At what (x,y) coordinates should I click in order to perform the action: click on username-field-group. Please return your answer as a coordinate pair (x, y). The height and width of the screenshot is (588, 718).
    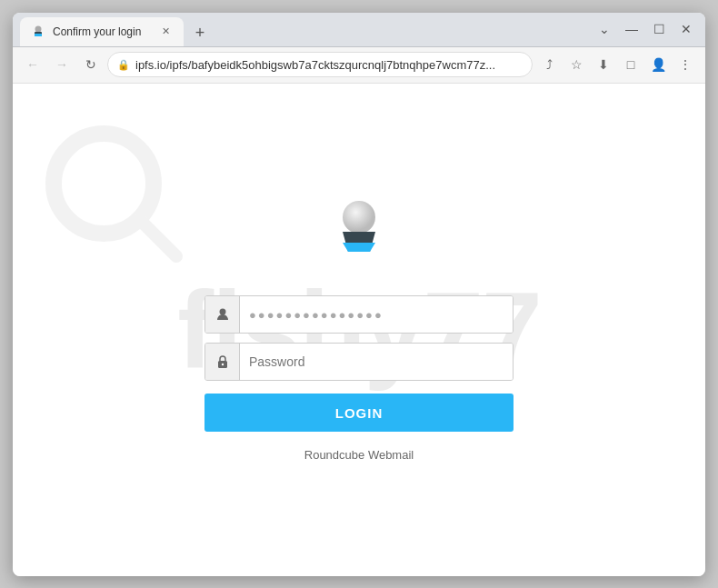
    Looking at the image, I should click on (359, 314).